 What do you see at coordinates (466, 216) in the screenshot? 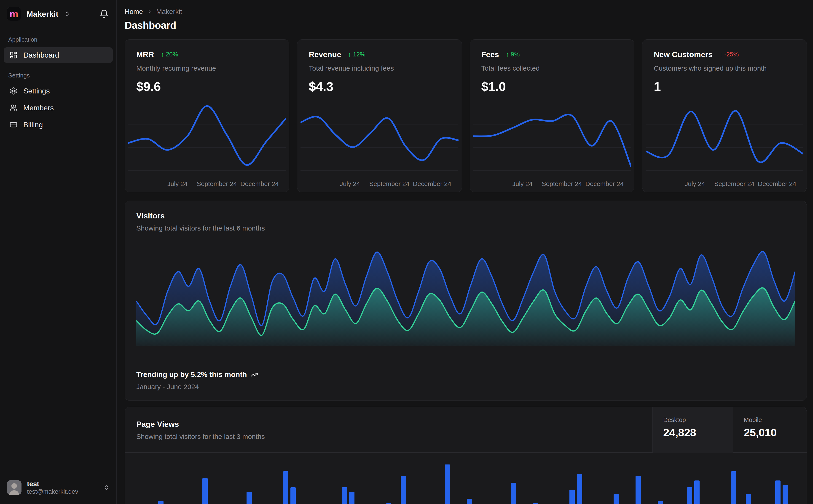
I see `visitors-title: Visitors` at bounding box center [466, 216].